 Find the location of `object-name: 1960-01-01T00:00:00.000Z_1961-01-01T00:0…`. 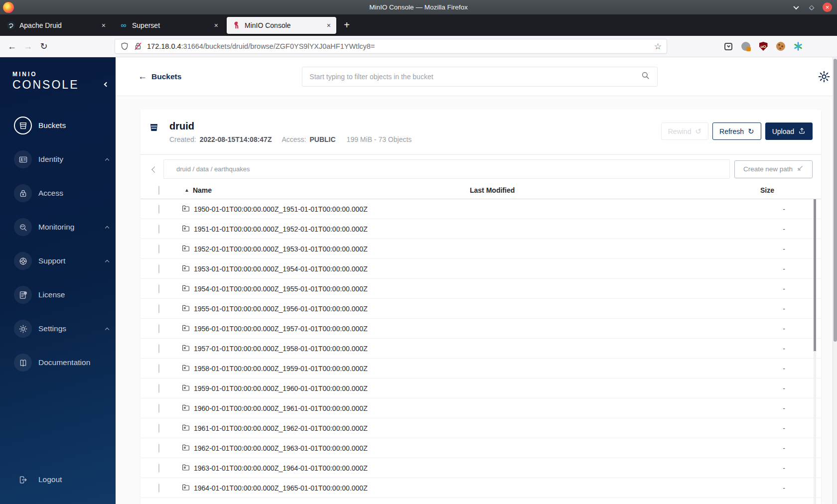

object-name: 1960-01-01T00:00:00.000Z_1961-01-01T00:0… is located at coordinates (281, 408).